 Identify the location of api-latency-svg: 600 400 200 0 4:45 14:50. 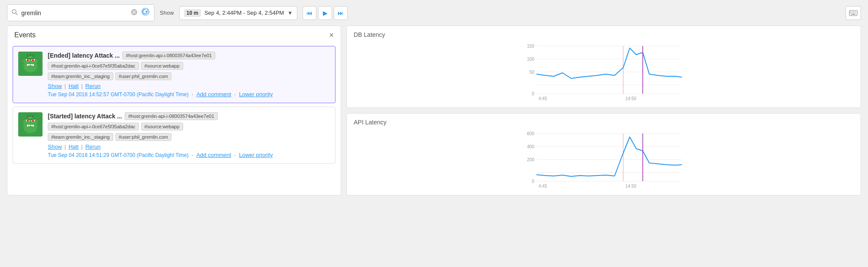
(604, 160).